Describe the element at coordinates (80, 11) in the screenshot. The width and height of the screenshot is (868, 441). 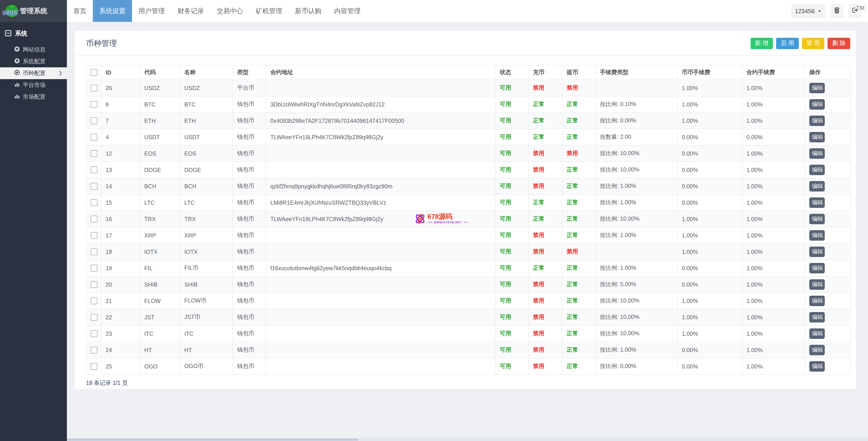
I see `tab-home: 首页` at that location.